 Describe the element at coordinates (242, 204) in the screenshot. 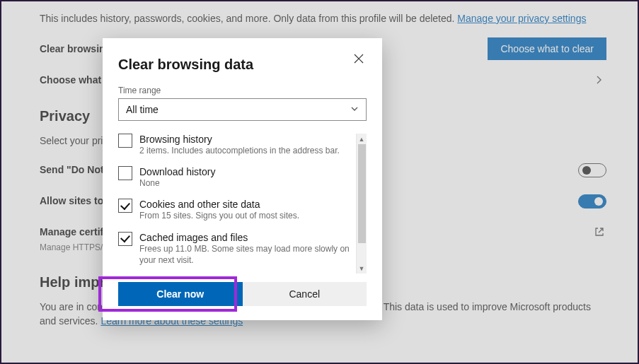

I see `options-list: Browsing history2 items. Includes autoco…` at that location.